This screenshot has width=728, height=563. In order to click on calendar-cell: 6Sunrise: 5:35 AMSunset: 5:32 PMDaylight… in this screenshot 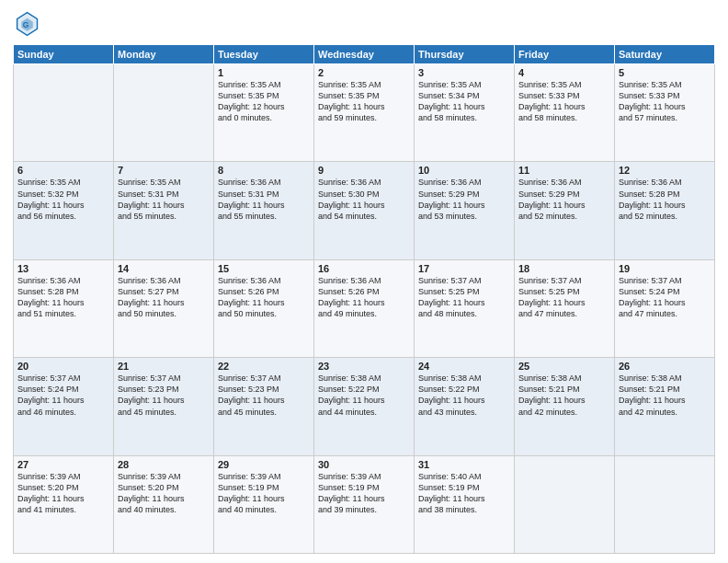, I will do `click(64, 211)`.